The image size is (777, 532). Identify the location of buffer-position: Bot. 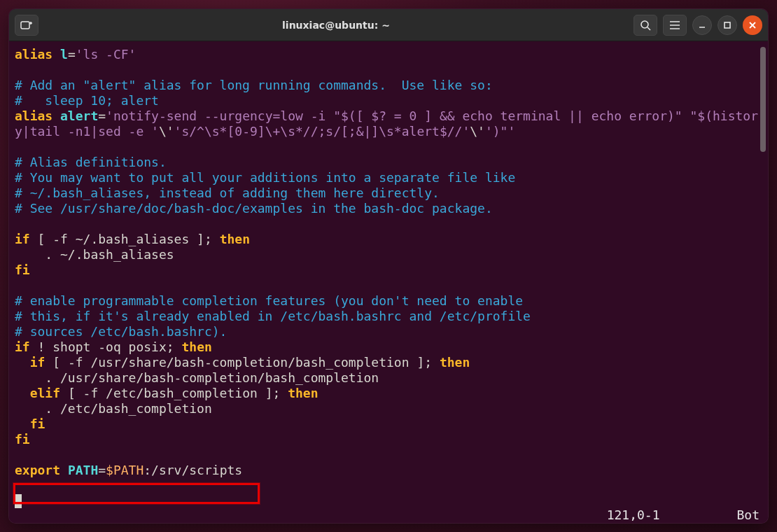
(748, 515).